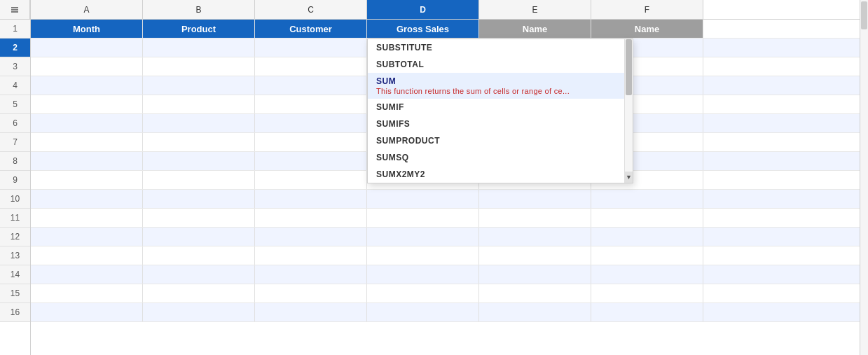 This screenshot has width=868, height=355. Describe the element at coordinates (15, 312) in the screenshot. I see `row-number-16: 16` at that location.